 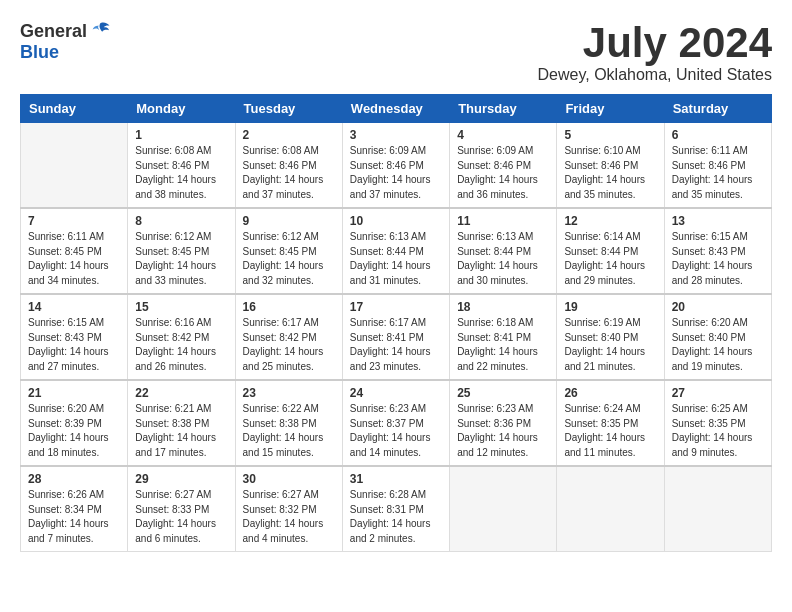 What do you see at coordinates (503, 345) in the screenshot?
I see `day-info: Sunrise: 6:18 AMSunset: 8:41 PMDaylight:…` at bounding box center [503, 345].